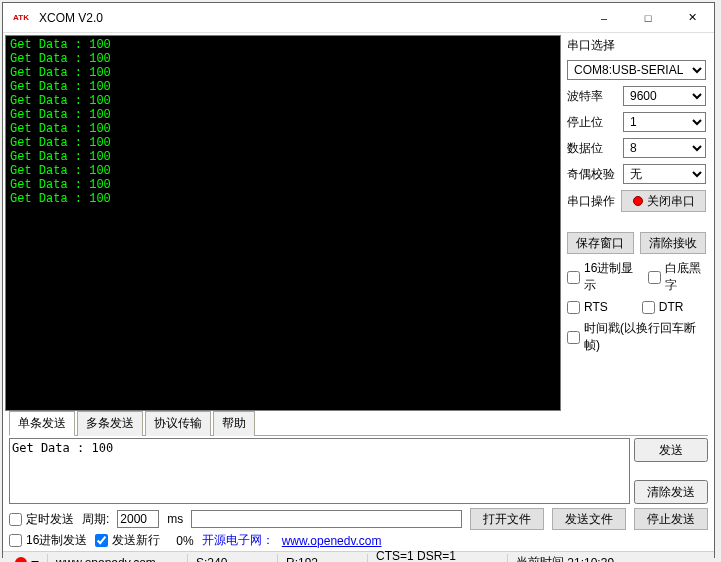 The image size is (721, 562). I want to click on period-unit: ms, so click(175, 519).